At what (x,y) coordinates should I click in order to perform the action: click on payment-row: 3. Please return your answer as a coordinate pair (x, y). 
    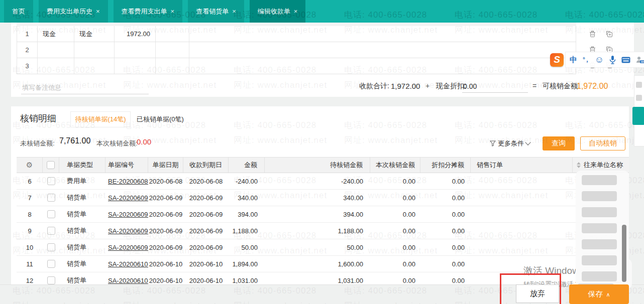
    Looking at the image, I should click on (296, 66).